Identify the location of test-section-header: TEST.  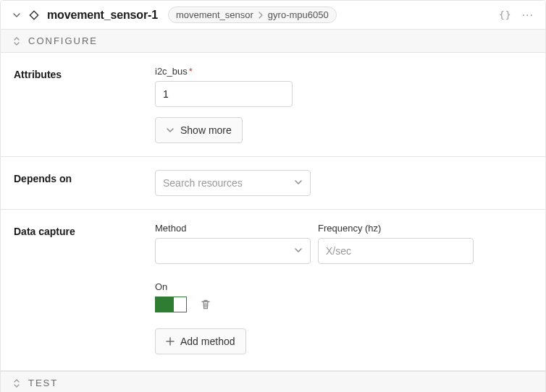
(273, 382).